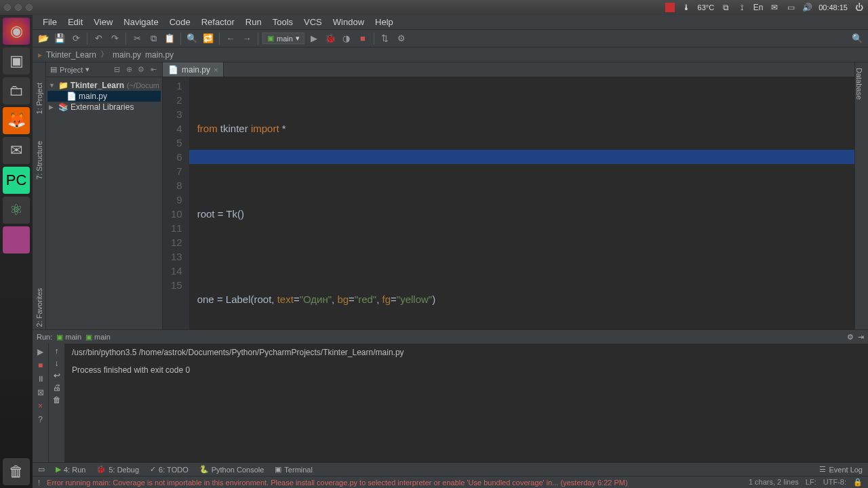 The image size is (868, 488). What do you see at coordinates (347, 39) in the screenshot?
I see `coverage-icon: ◑` at bounding box center [347, 39].